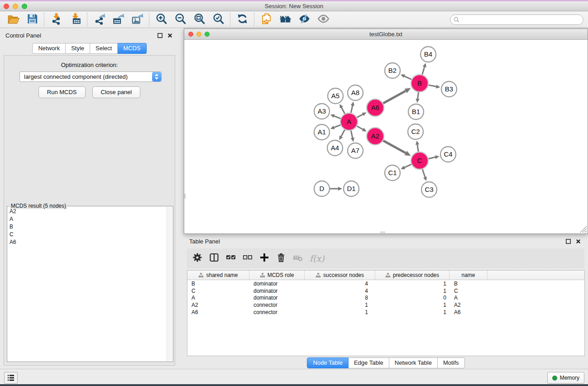 This screenshot has height=386, width=588. Describe the element at coordinates (433, 86) in the screenshot. I see `graph-edge-B-B3` at that location.